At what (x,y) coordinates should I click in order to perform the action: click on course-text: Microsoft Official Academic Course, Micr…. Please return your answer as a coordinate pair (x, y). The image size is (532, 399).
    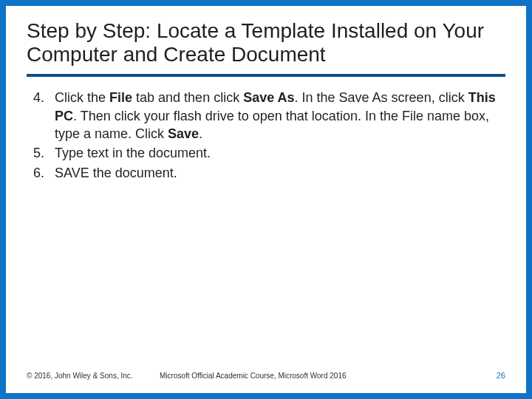
    Looking at the image, I should click on (328, 375).